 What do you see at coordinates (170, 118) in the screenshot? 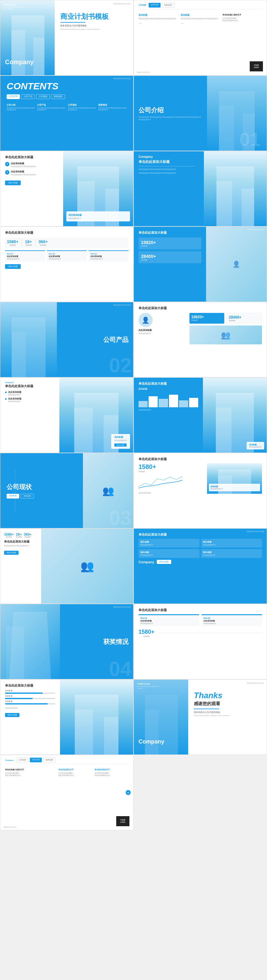
I see `section-text-4: 单击此处添加文字单击此处添加文字单击此处添加文字单击此处添加文字单击此处添加文字…` at bounding box center [170, 118].